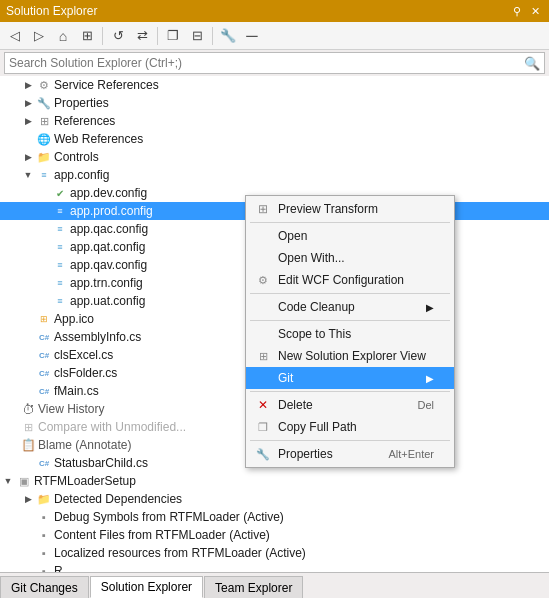 The image size is (549, 598). I want to click on detected-deps-icon: 📁, so click(44, 499).